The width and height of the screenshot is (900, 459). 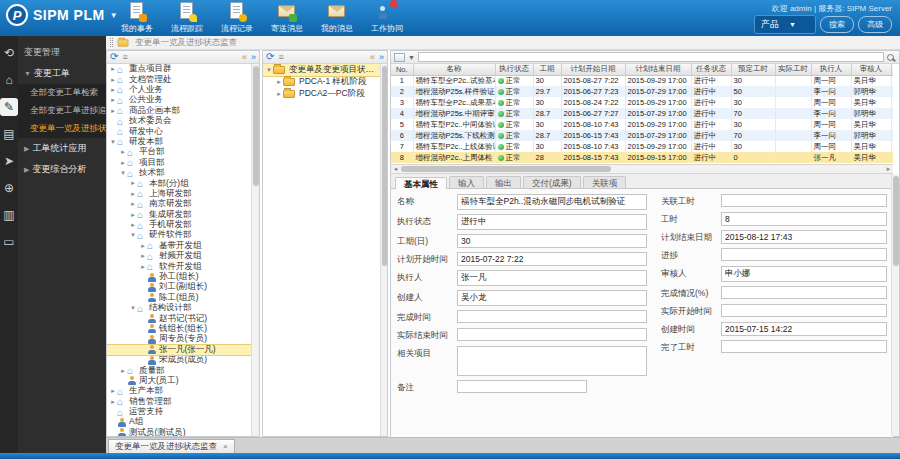 What do you see at coordinates (547, 70) in the screenshot?
I see `column-header-4: 工期` at bounding box center [547, 70].